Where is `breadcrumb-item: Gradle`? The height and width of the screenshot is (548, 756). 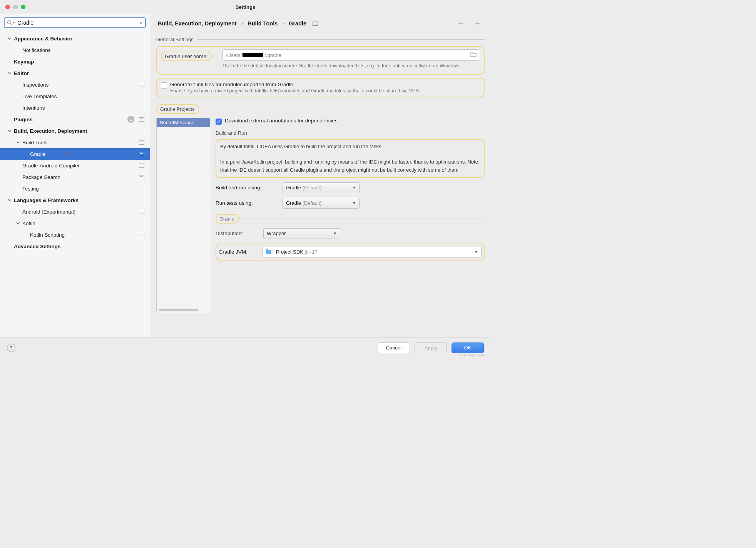
breadcrumb-item: Gradle is located at coordinates (298, 23).